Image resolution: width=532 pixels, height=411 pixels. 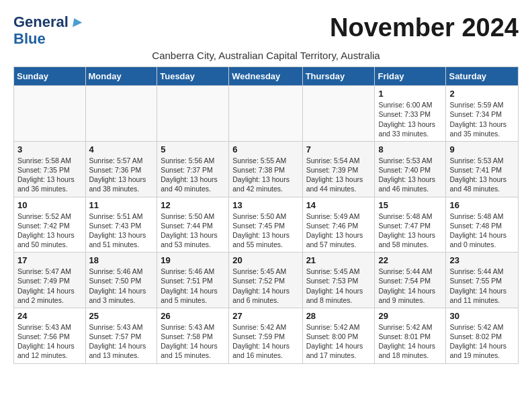 What do you see at coordinates (410, 205) in the screenshot?
I see `day-number: 15` at bounding box center [410, 205].